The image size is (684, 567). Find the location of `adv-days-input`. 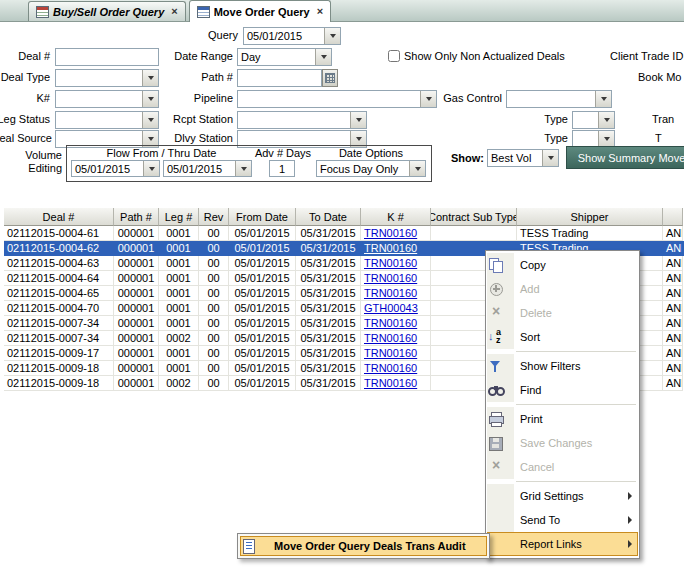

adv-days-input is located at coordinates (282, 168).